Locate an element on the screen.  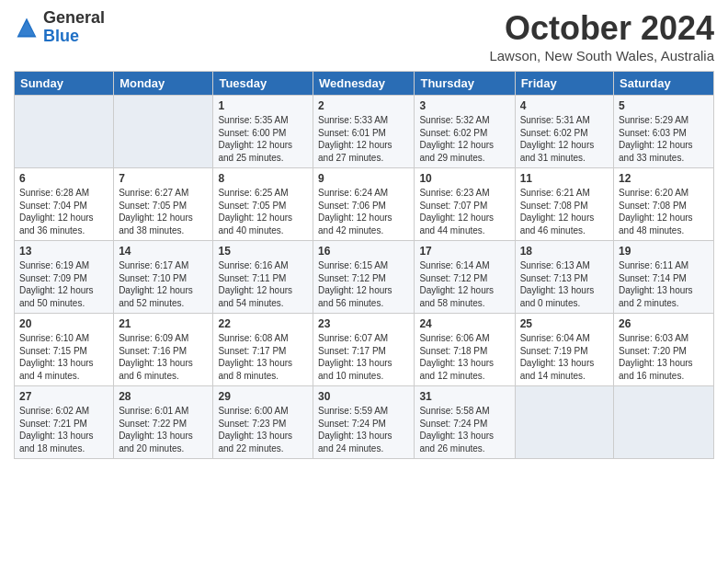
day-number: 16 is located at coordinates (364, 251).